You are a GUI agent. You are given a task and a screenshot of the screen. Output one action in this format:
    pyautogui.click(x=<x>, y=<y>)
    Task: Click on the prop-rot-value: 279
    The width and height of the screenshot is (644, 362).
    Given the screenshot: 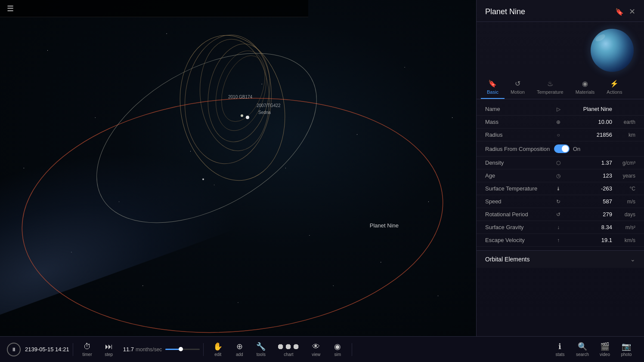 What is the action you would take?
    pyautogui.click(x=588, y=214)
    